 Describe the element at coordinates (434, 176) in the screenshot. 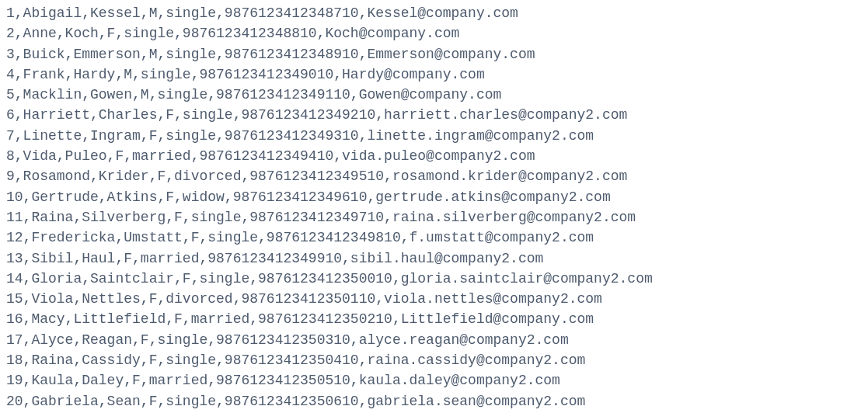

I see `csv-row: 9,Rosamond,Krider,F,divorced,98761234123…` at that location.